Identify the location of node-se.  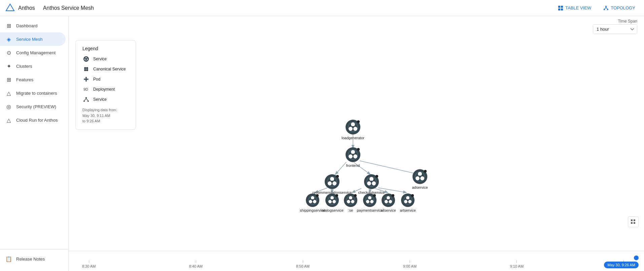
(351, 200).